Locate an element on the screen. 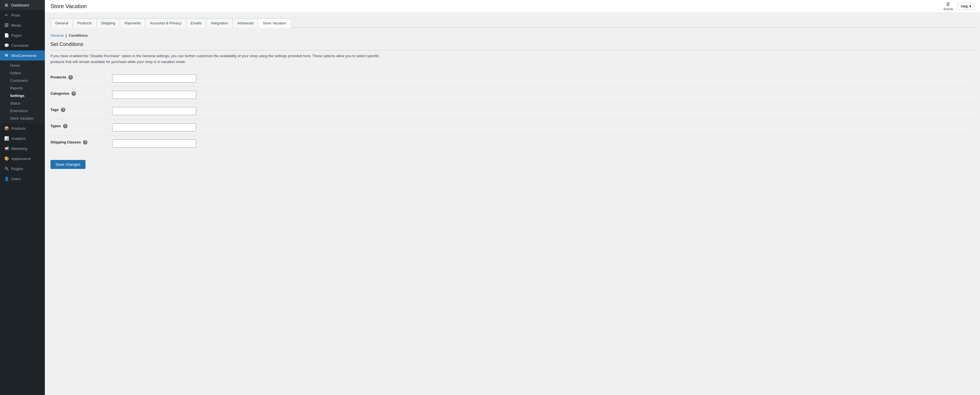 The width and height of the screenshot is (980, 395). tab-store-vacation: Store Vacation is located at coordinates (275, 23).